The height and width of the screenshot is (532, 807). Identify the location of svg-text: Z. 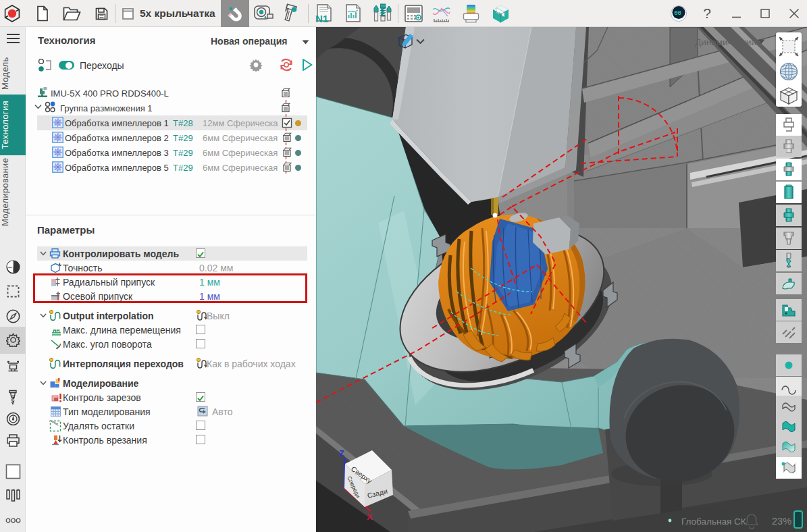
(342, 454).